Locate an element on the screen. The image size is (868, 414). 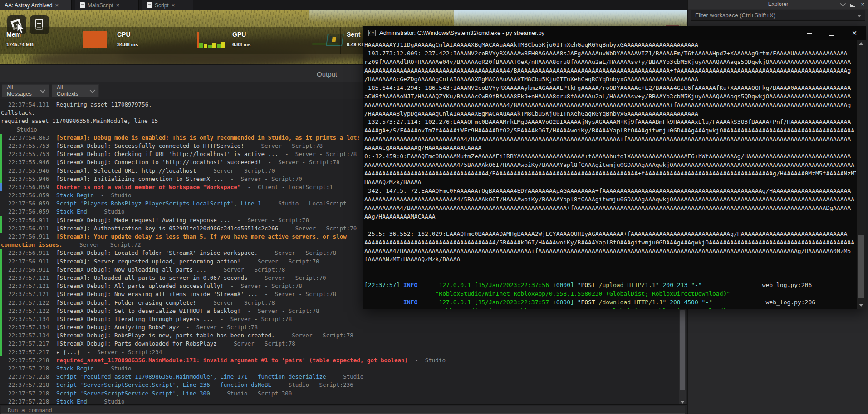
console-line: -185.644:14.294:-186.543:IAAANV2coBVYyRX… is located at coordinates (610, 88).